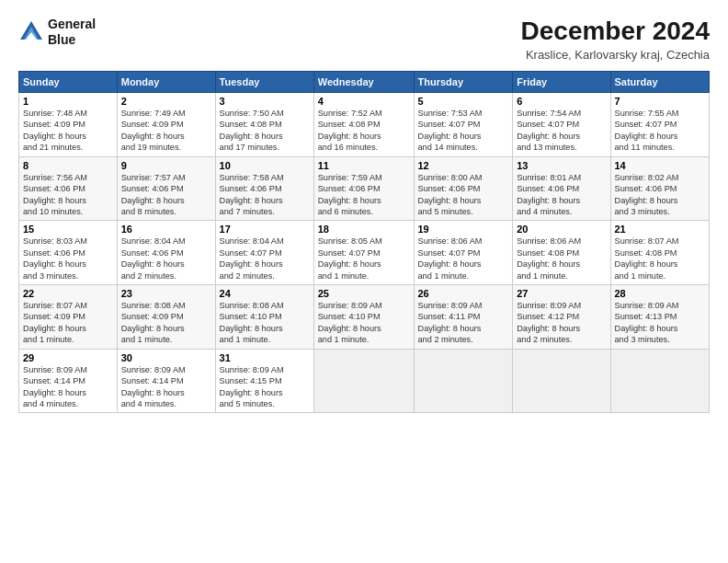  What do you see at coordinates (660, 189) in the screenshot?
I see `calendar-cell: 14Sunrise: 8:02 AM Sunset: 4:06 PM Dayli…` at bounding box center [660, 189].